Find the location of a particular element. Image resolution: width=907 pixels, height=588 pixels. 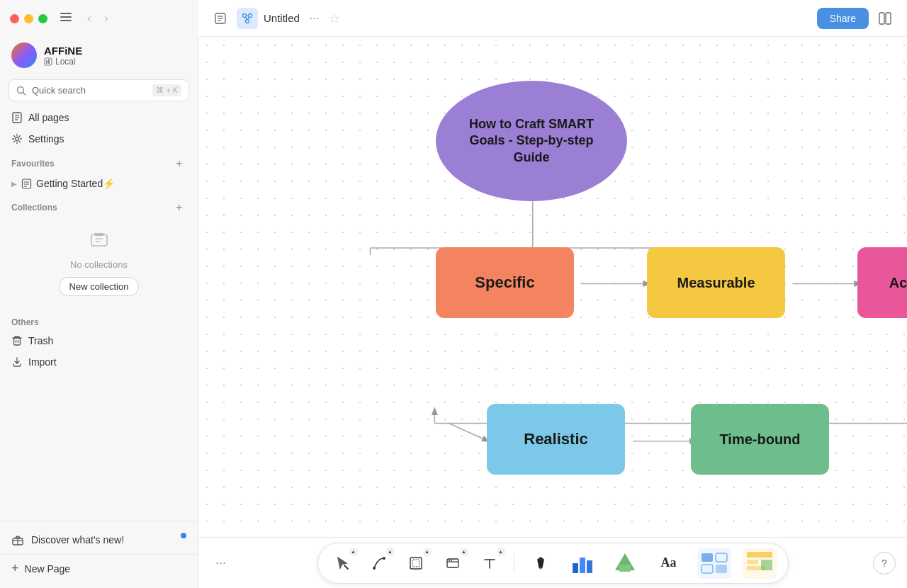

timebound-node: Time-bound is located at coordinates (760, 439).